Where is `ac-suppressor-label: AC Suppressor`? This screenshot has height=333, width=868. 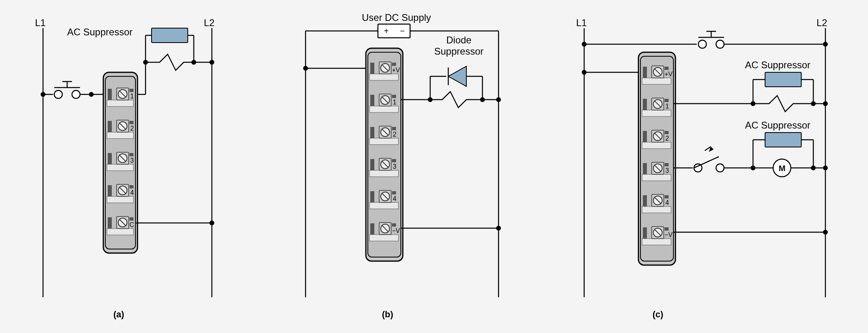 ac-suppressor-label: AC Suppressor is located at coordinates (100, 32).